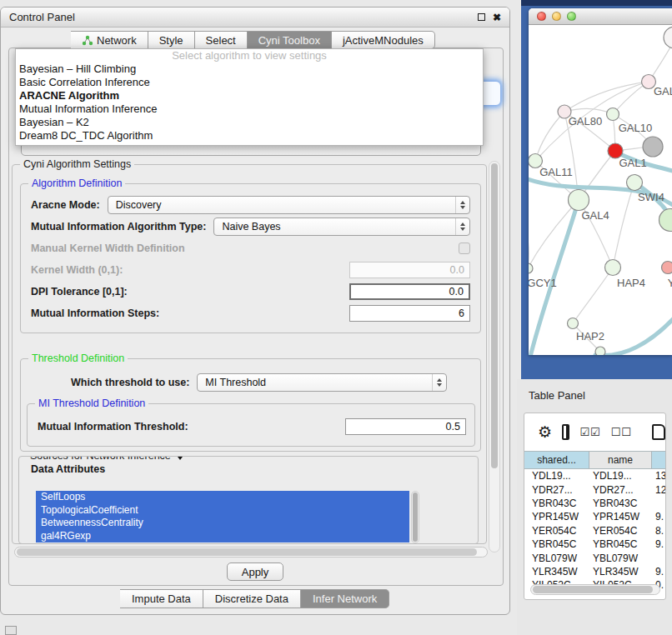 The height and width of the screenshot is (635, 672). I want to click on zoom-traffic-light-icon, so click(572, 17).